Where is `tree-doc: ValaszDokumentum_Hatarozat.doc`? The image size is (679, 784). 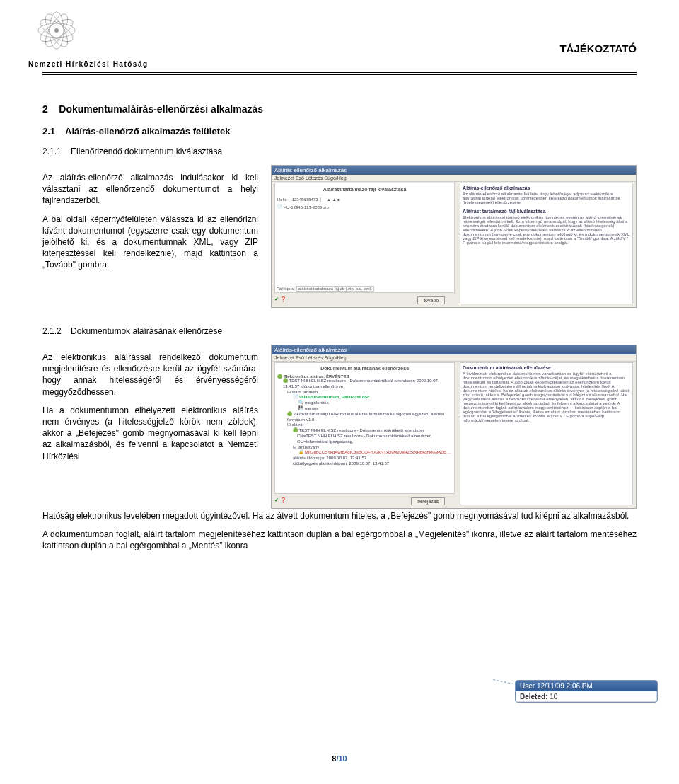 tree-doc: ValaszDokumentum_Hatarozat.doc is located at coordinates (335, 397).